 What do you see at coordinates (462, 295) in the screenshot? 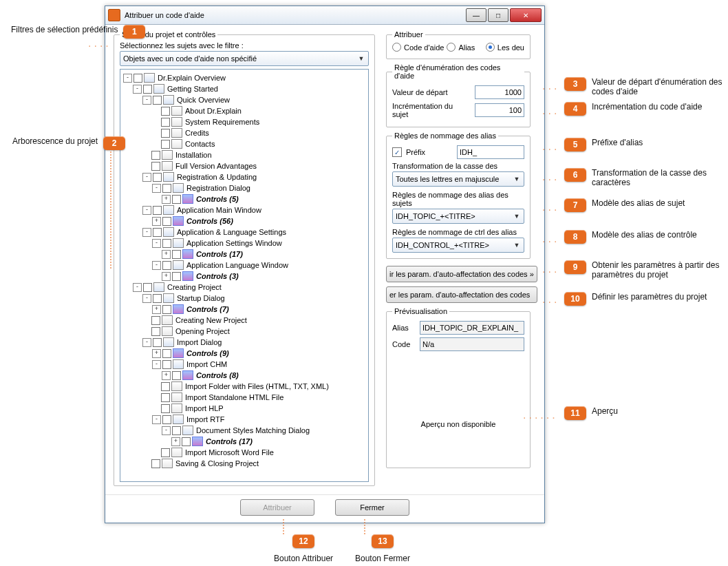
I see `set-auto-params-button: er les param. d'auto-affectation des cod…` at bounding box center [462, 295].